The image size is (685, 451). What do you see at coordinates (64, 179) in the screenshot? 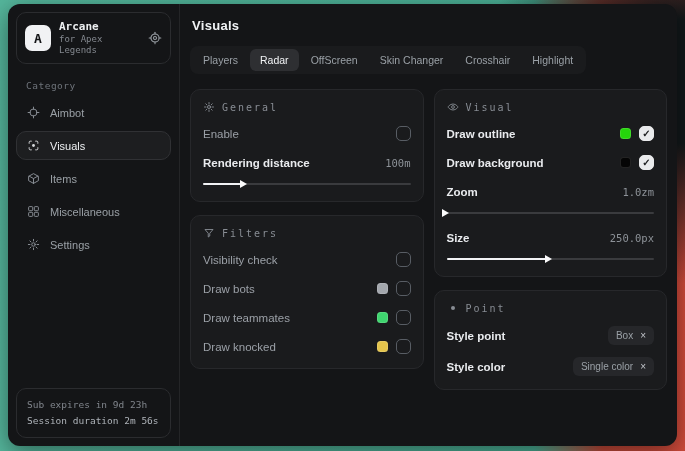
I see `sidebar-item-label: Items` at bounding box center [64, 179].